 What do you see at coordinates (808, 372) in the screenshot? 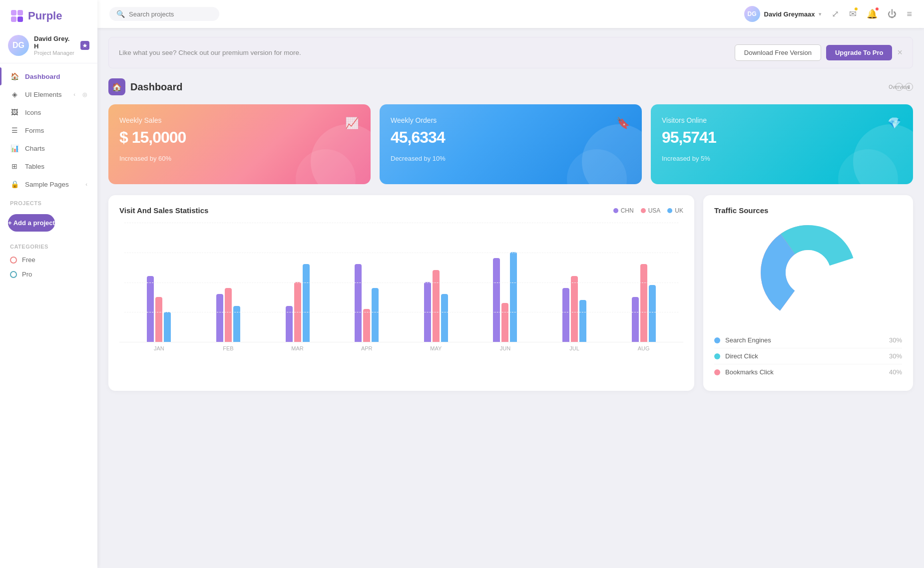
I see `legend-bookmarks-click: Bookmarks Click 40%` at bounding box center [808, 372].